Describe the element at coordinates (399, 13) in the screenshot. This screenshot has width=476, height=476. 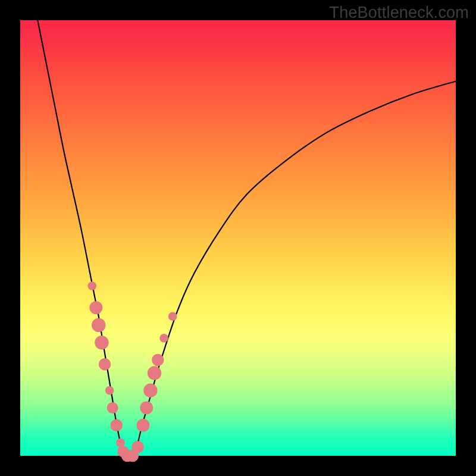
I see `watermark-text: TheBottleneck.com` at that location.